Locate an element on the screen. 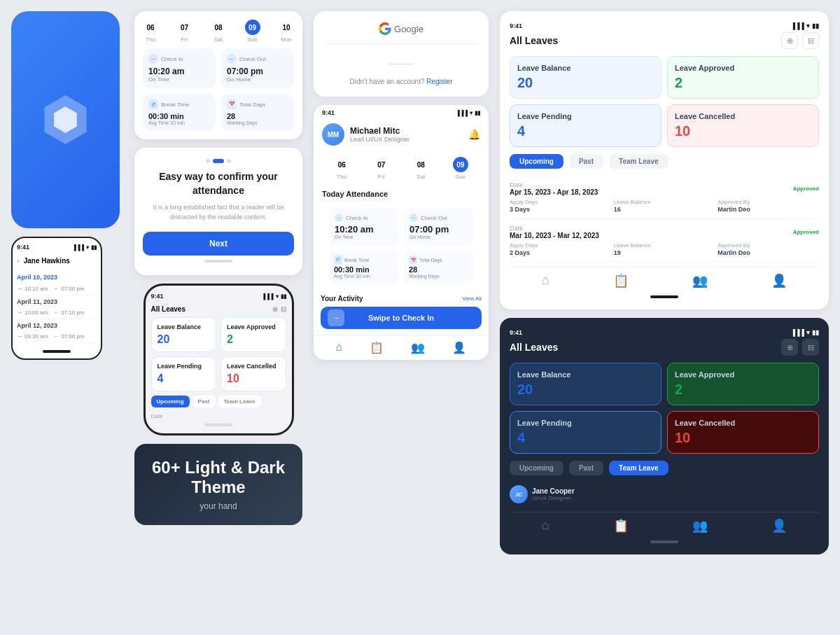  break-value: 00:30 min is located at coordinates (179, 116).